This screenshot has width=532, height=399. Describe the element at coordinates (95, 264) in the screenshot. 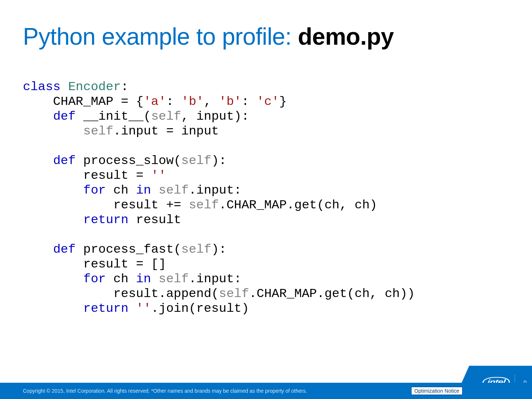

I see `code-token: result = []` at that location.